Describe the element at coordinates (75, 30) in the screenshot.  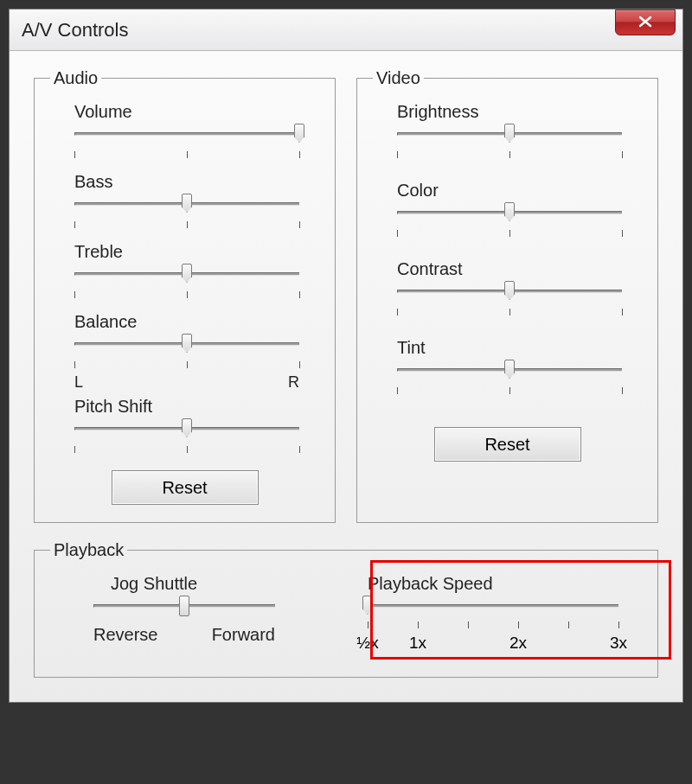
I see `window-title: A/V Controls` at that location.